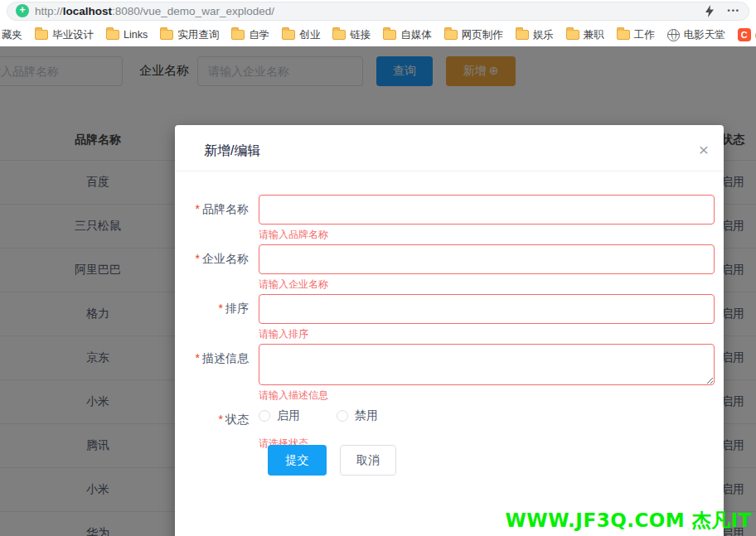 The image size is (756, 536). Describe the element at coordinates (487, 393) in the screenshot. I see `field-error: 请输入描述信息` at that location.